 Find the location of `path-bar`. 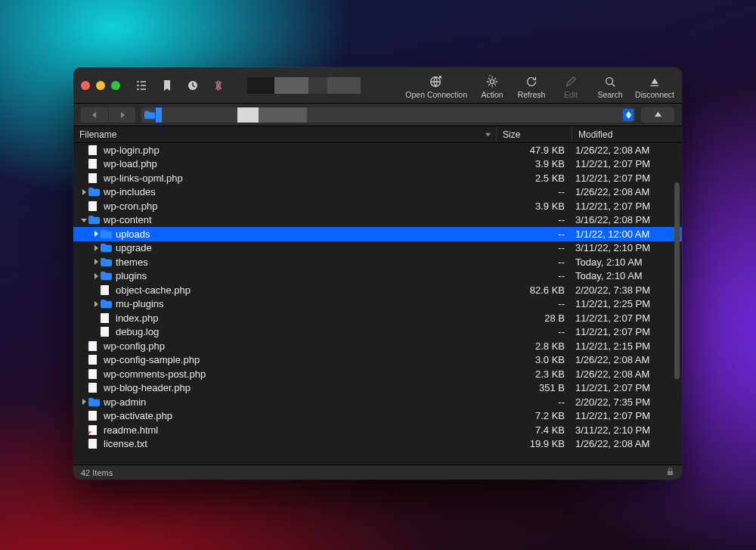

path-bar is located at coordinates (389, 115).